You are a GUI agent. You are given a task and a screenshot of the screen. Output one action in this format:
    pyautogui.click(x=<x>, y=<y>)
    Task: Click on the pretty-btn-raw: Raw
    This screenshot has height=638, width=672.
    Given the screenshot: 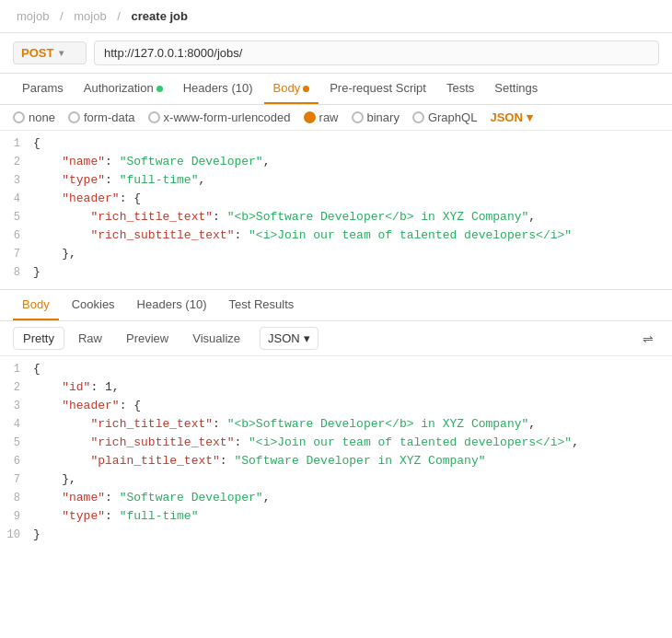 What is the action you would take?
    pyautogui.click(x=90, y=339)
    